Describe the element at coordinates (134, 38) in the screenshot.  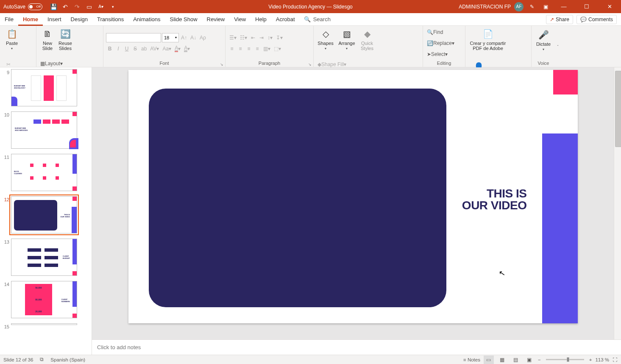
I see `font-name-box` at that location.